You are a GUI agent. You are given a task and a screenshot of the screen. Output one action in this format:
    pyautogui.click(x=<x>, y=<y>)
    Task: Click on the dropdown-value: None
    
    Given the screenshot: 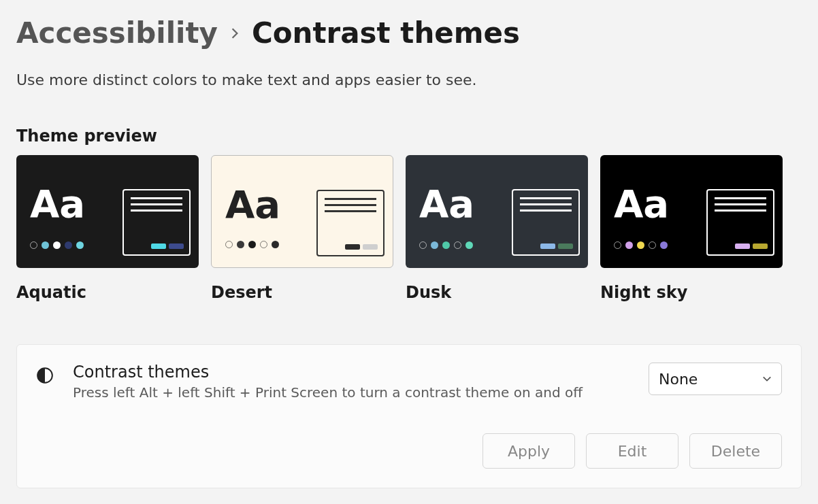 What is the action you would take?
    pyautogui.click(x=678, y=380)
    